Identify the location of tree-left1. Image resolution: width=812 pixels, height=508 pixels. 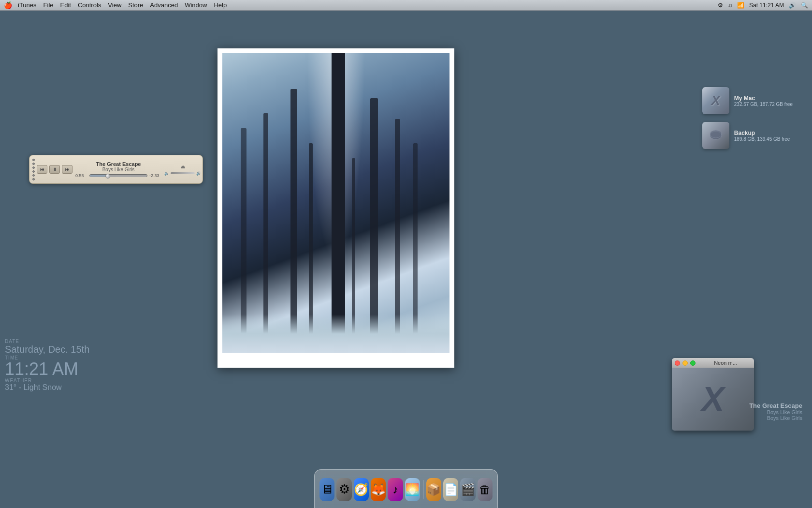
(294, 221).